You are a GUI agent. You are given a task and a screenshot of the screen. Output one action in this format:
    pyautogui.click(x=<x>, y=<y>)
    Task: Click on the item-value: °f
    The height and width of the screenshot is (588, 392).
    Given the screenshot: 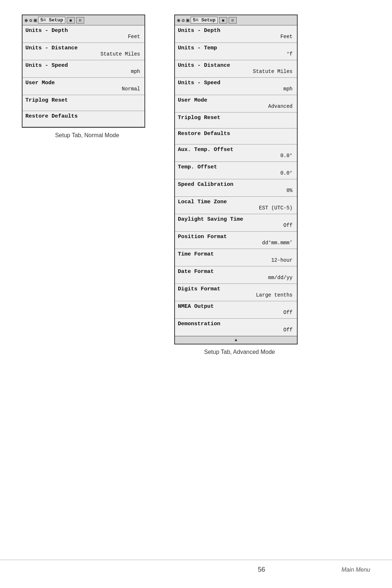 What is the action you would take?
    pyautogui.click(x=236, y=54)
    